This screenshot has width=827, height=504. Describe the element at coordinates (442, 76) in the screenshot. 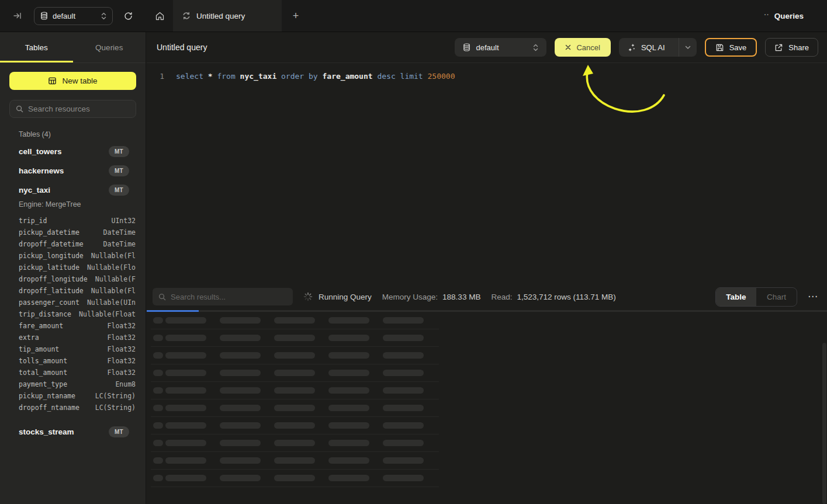

I see `sql-token: 250000` at that location.